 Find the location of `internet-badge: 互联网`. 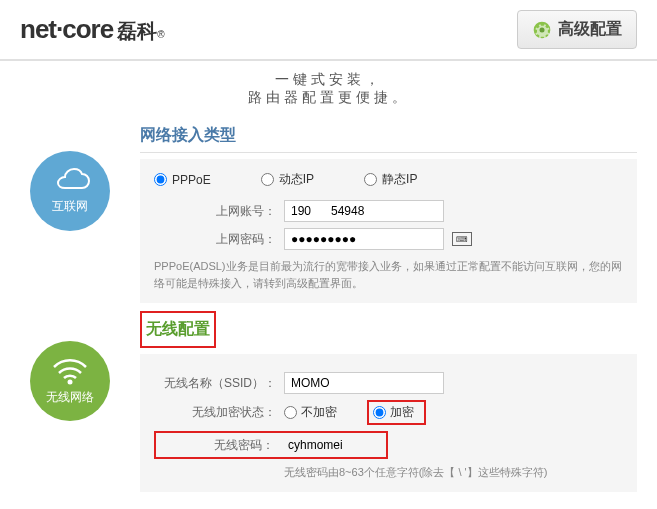

internet-badge: 互联网 is located at coordinates (70, 191).